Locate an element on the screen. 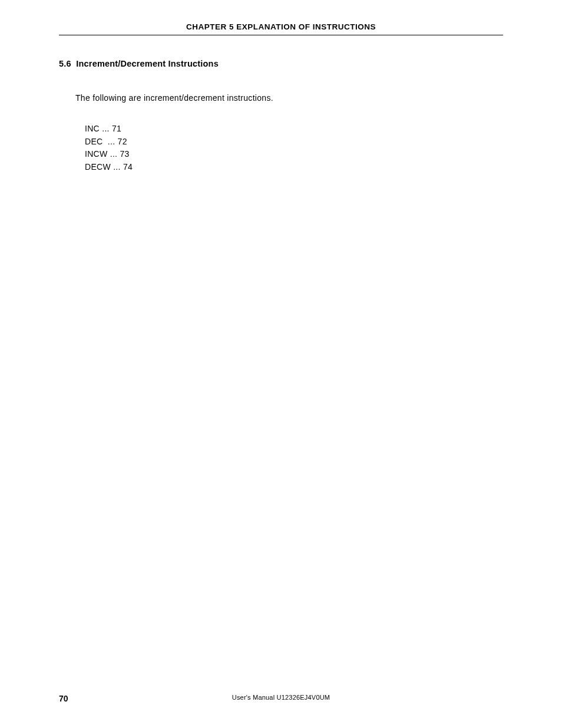 The width and height of the screenshot is (562, 728). chapter-header-text: CHAPTER 5 EXPLANATION OF INSTRUCTIONS is located at coordinates (281, 27).